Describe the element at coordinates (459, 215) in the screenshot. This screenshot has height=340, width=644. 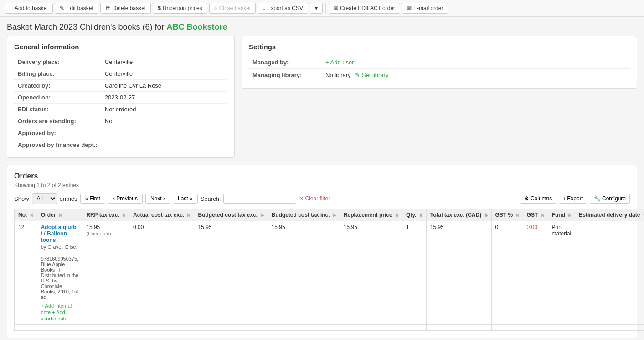
I see `col-total-tax-exc: Total tax exc. (CAD) ⇅` at that location.